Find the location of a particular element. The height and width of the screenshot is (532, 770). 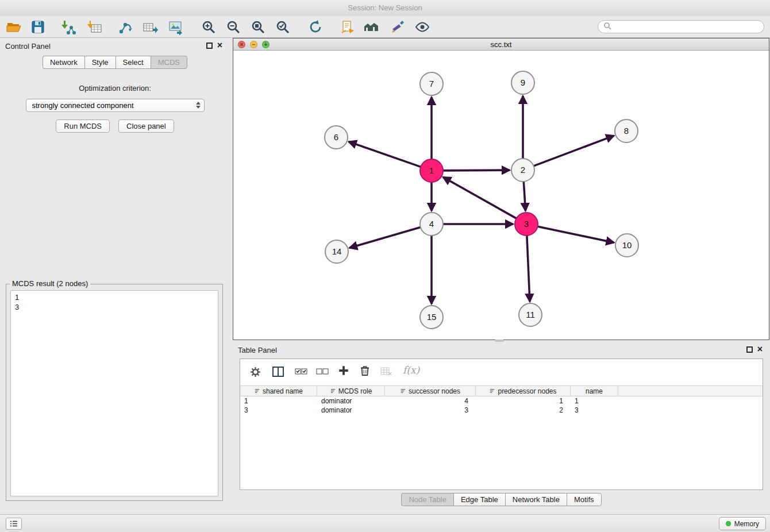

zoom-fit-icon is located at coordinates (258, 27).